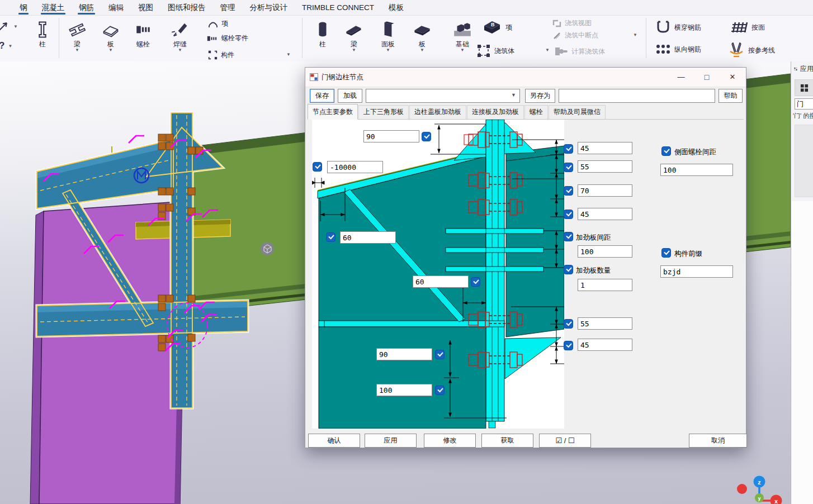 This screenshot has width=813, height=504. Describe the element at coordinates (667, 151) in the screenshot. I see `side-bolt-spacing-checkbox` at that location.